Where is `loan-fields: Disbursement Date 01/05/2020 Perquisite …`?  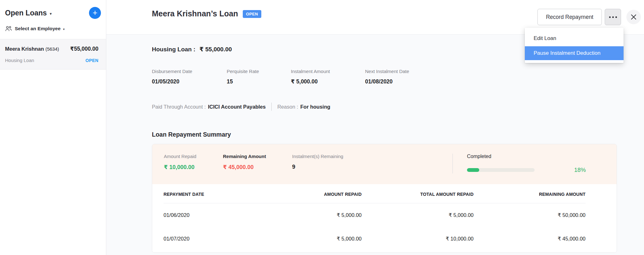 loan-fields: Disbursement Date 01/05/2020 Perquisite … is located at coordinates (384, 77).